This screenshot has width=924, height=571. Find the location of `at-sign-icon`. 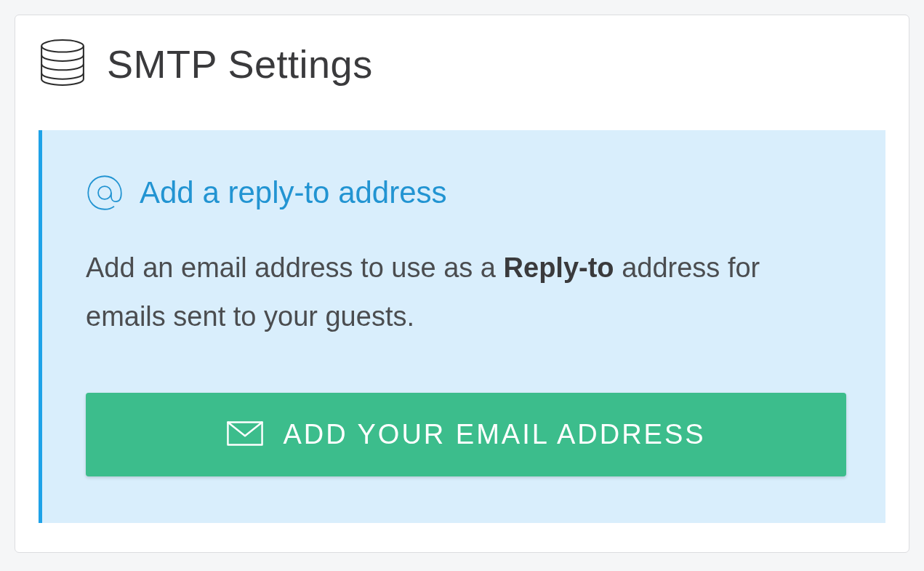

at-sign-icon is located at coordinates (105, 193).